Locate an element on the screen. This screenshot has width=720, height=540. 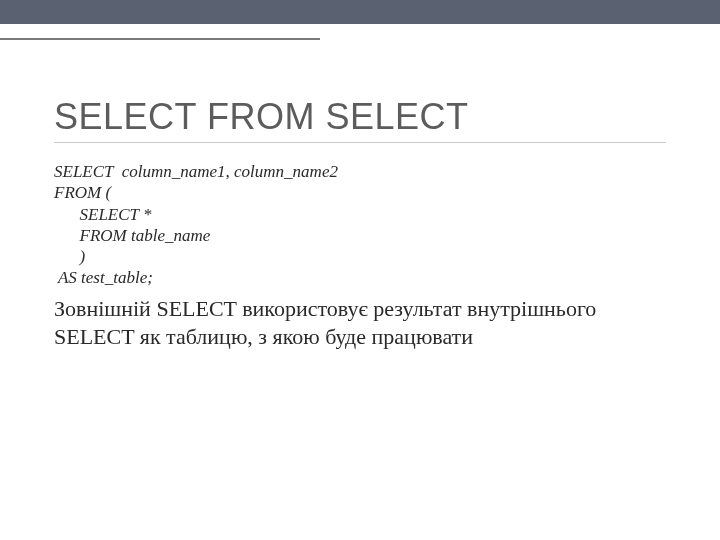
slide-title: SELECT FROM SELECT is located at coordinates (360, 117).